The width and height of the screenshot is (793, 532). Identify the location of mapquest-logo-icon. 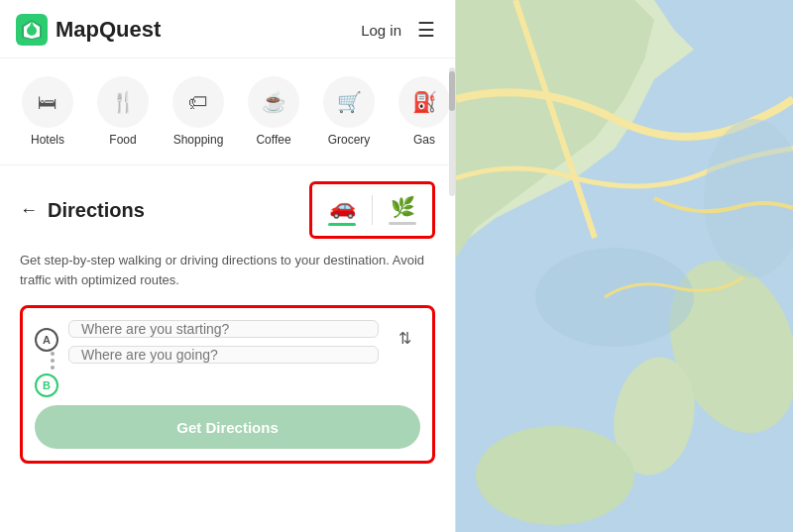
(32, 30).